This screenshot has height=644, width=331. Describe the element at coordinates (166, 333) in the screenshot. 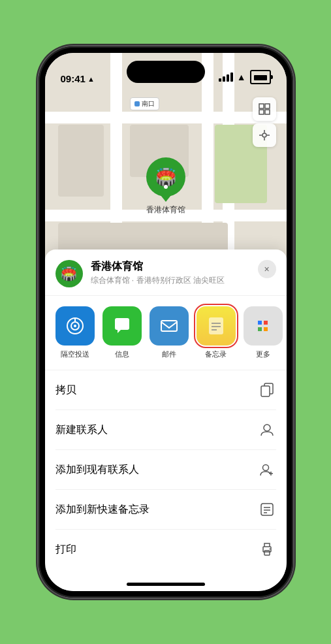

I see `share-apps-row: 隔空投送 信息 邮件` at that location.